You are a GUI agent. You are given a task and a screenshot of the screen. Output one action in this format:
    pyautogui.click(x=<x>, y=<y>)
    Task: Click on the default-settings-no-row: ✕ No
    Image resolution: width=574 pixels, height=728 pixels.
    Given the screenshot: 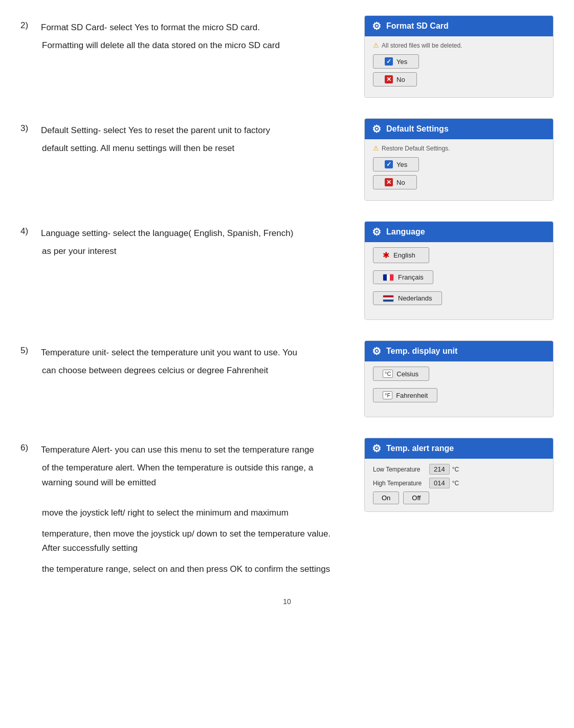 What is the action you would take?
    pyautogui.click(x=459, y=182)
    